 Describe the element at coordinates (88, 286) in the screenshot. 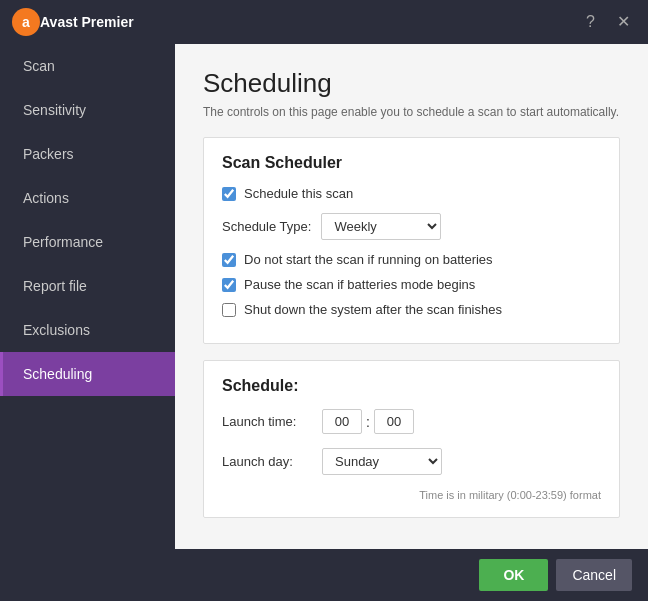

I see `sidebar-item-report-file: Report file` at that location.